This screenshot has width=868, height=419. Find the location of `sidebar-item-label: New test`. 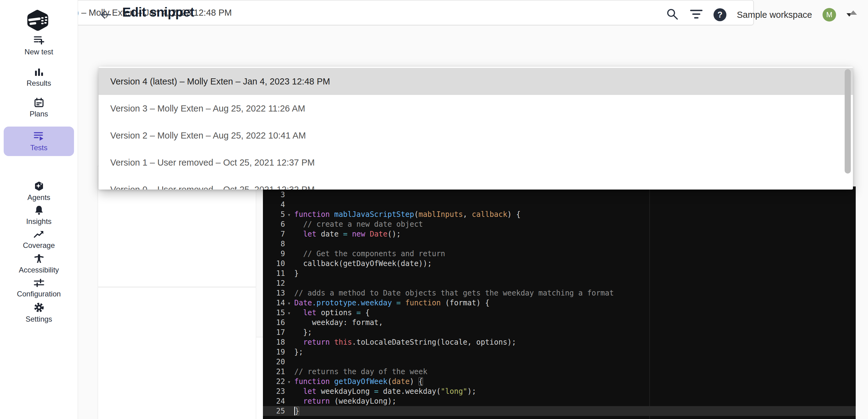

sidebar-item-label: New test is located at coordinates (39, 52).